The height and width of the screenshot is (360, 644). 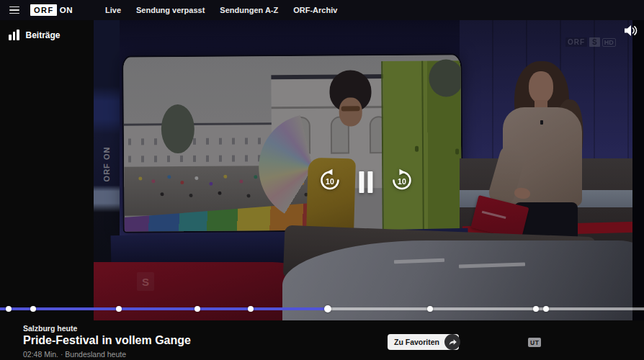 What do you see at coordinates (14, 35) in the screenshot?
I see `clips-bars-icon` at bounding box center [14, 35].